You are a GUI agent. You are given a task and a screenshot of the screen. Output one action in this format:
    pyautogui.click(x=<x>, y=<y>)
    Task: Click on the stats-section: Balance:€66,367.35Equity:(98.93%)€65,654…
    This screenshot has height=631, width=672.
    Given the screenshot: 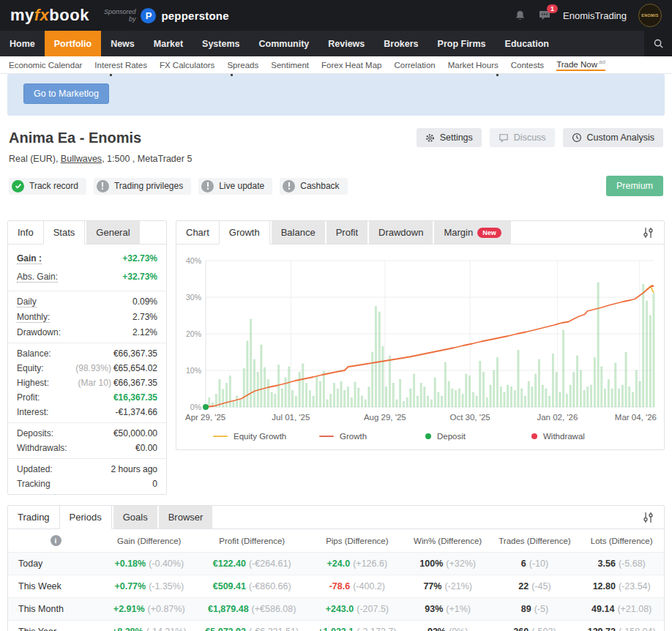 What is the action you would take?
    pyautogui.click(x=87, y=382)
    